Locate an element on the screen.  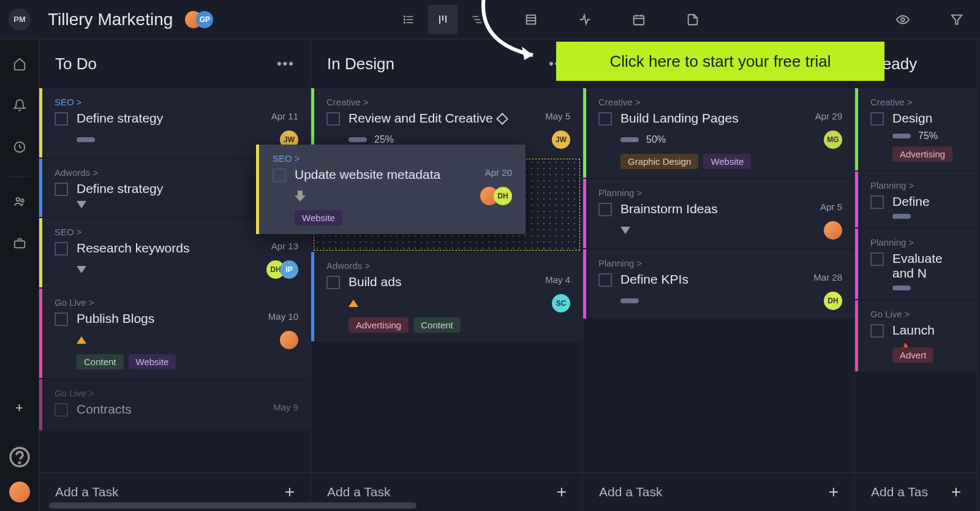
project-title: Tillery Marketing is located at coordinates (110, 20).